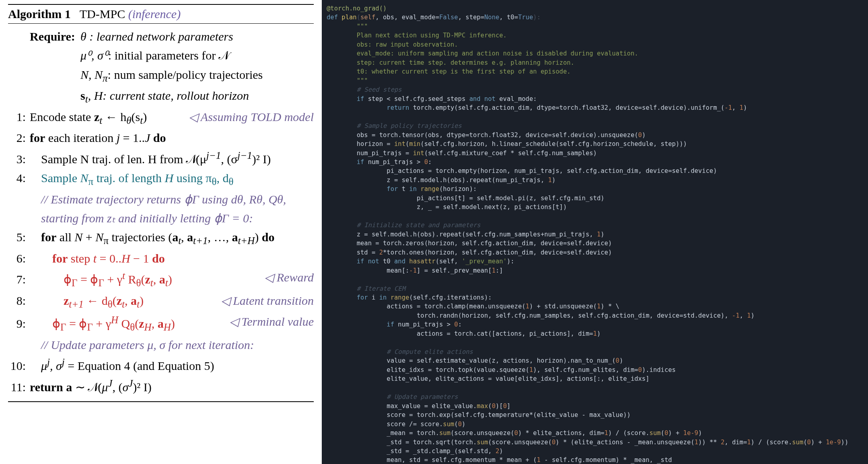 This screenshot has width=868, height=464. Describe the element at coordinates (161, 324) in the screenshot. I see `algo-line-9: 9: ϕΓ = ϕΓ + γH Qθ(zH, aH) ◁ Terminal va…` at that location.